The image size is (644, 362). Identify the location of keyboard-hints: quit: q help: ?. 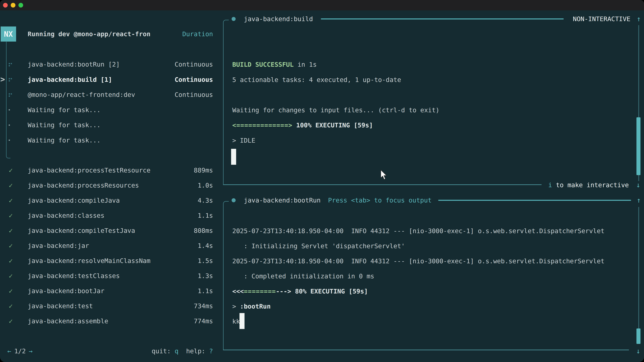
(182, 351).